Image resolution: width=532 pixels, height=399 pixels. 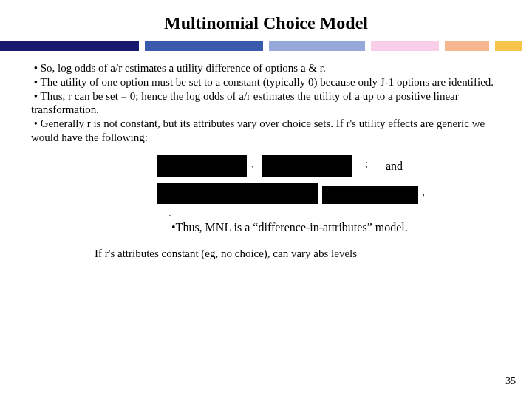 What do you see at coordinates (267, 82) in the screenshot?
I see `bullet-2-text: The utility of one option must be set to…` at bounding box center [267, 82].